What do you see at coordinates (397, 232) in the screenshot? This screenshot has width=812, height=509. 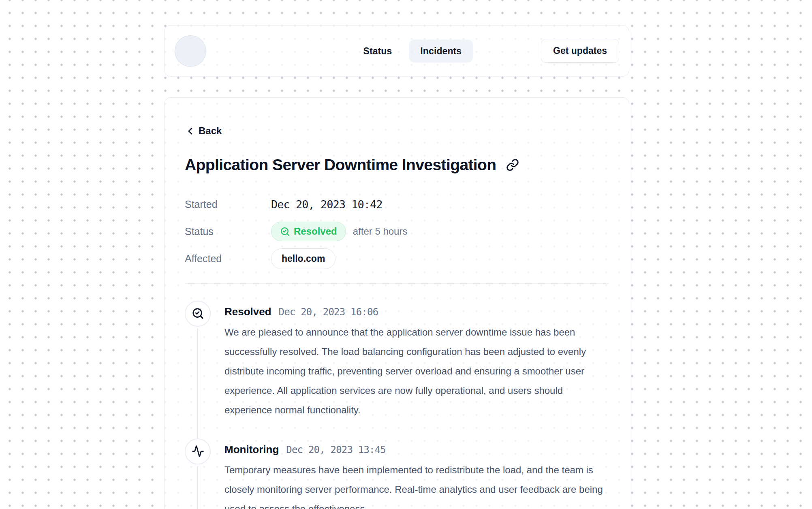 I see `incident-meta: Started Dec 20, 2023 10:42 Status Resolv…` at bounding box center [397, 232].